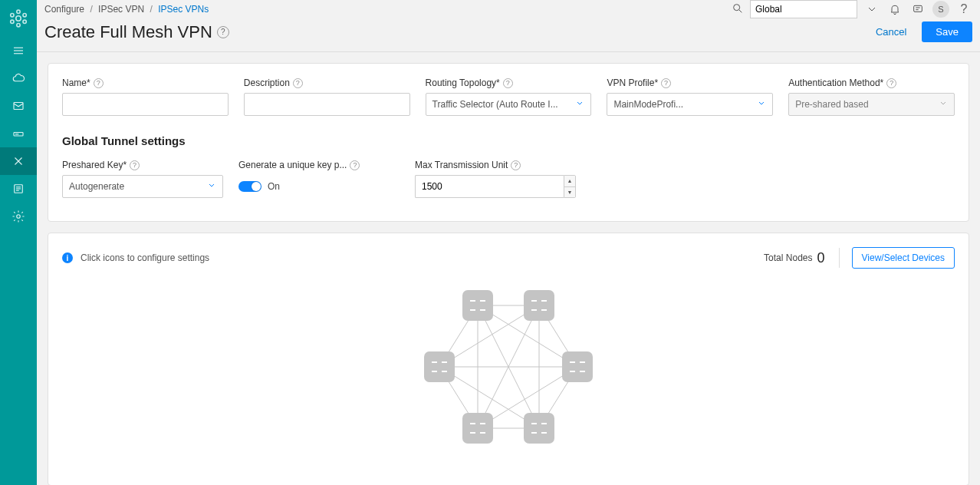 This screenshot has width=980, height=485. I want to click on breadcrumb-item: IPSec VPN, so click(121, 9).